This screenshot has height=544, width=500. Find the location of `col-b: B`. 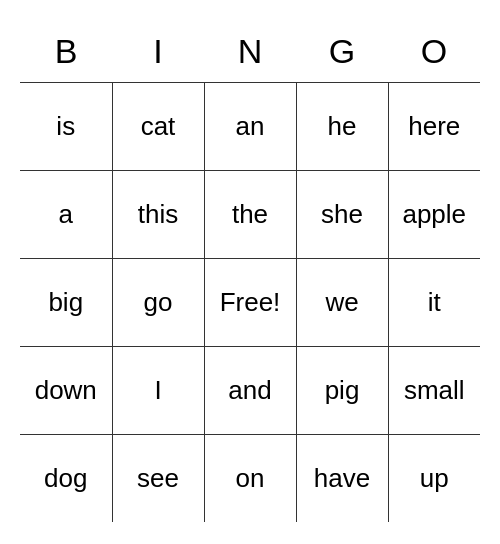

col-b: B is located at coordinates (66, 52).